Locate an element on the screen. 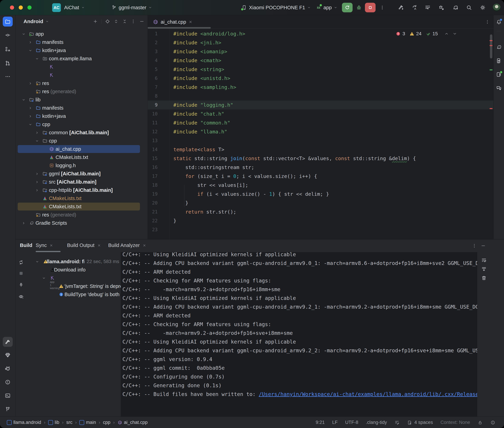  prev-problem-icon is located at coordinates (446, 34).